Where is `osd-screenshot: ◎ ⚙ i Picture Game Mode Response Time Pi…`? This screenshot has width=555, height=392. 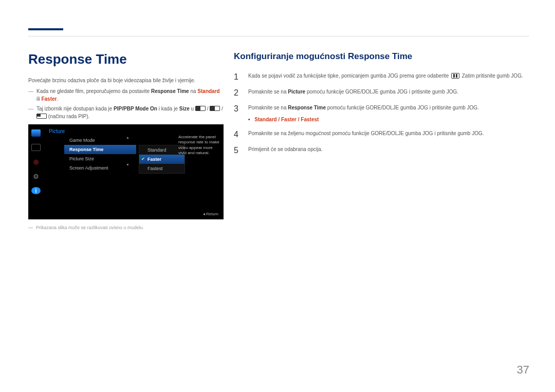 osd-screenshot: ◎ ⚙ i Picture Game Mode Response Time Pi… is located at coordinates (126, 172).